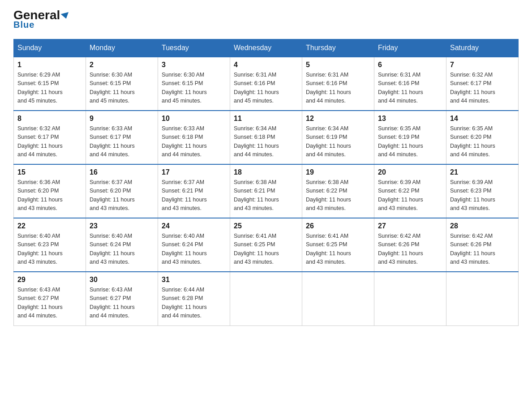 This screenshot has height=411, width=532. What do you see at coordinates (400, 141) in the screenshot?
I see `day-info: Sunrise: 6:35 AMSunset: 6:19 PMDaylight:…` at bounding box center [400, 141].